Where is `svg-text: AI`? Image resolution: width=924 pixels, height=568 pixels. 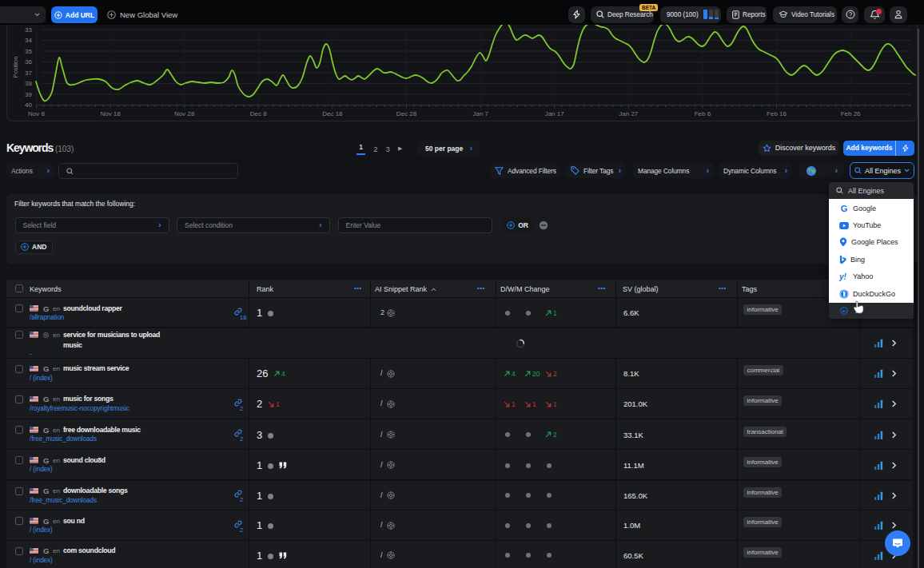 svg-text: AI is located at coordinates (844, 312).